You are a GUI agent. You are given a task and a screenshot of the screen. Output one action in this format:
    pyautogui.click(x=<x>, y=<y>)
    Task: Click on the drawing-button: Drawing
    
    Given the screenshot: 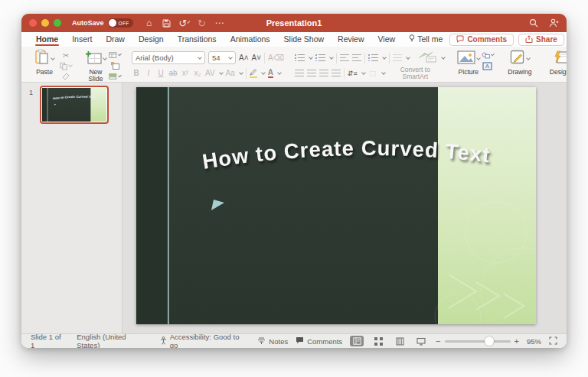 What is the action you would take?
    pyautogui.click(x=520, y=63)
    